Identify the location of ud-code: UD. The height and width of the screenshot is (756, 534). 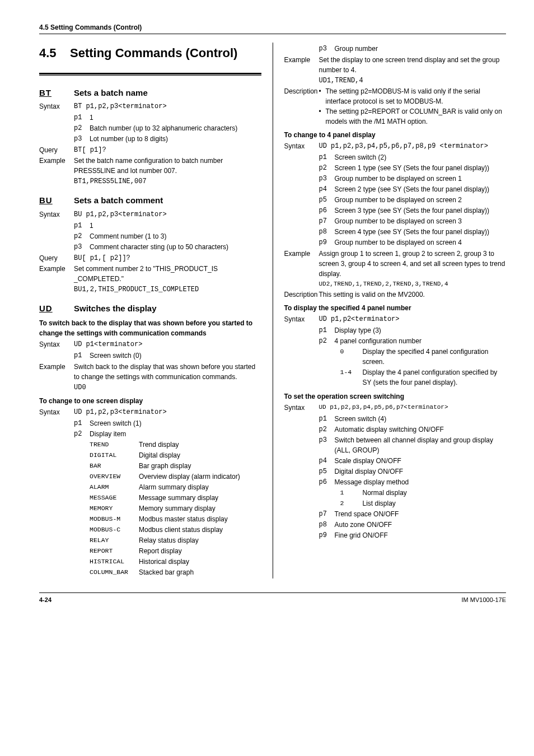
(57, 309).